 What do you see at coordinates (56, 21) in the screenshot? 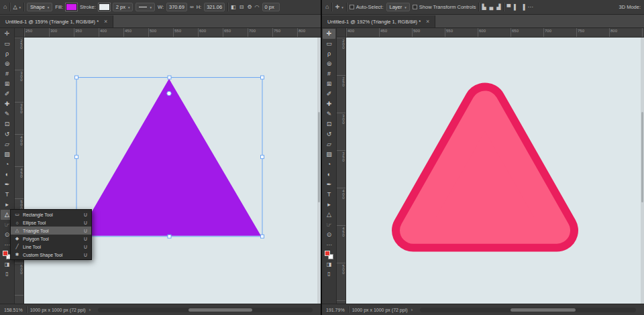
I see `document-tab: Untitled-1 @ 159% (Triangle 1, RGB/8#) *…` at bounding box center [56, 21].